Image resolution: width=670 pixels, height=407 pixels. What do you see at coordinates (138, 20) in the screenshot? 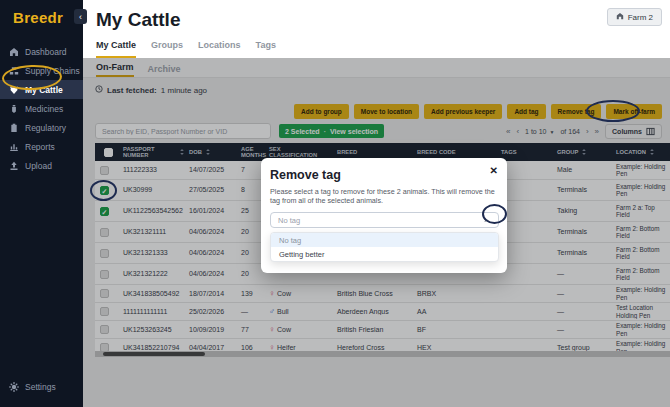
I see `page-title: My Cattle` at bounding box center [138, 20].